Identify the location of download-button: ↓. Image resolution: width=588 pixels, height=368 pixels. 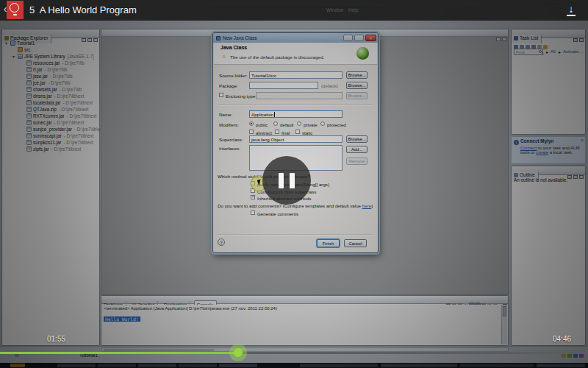
(571, 10).